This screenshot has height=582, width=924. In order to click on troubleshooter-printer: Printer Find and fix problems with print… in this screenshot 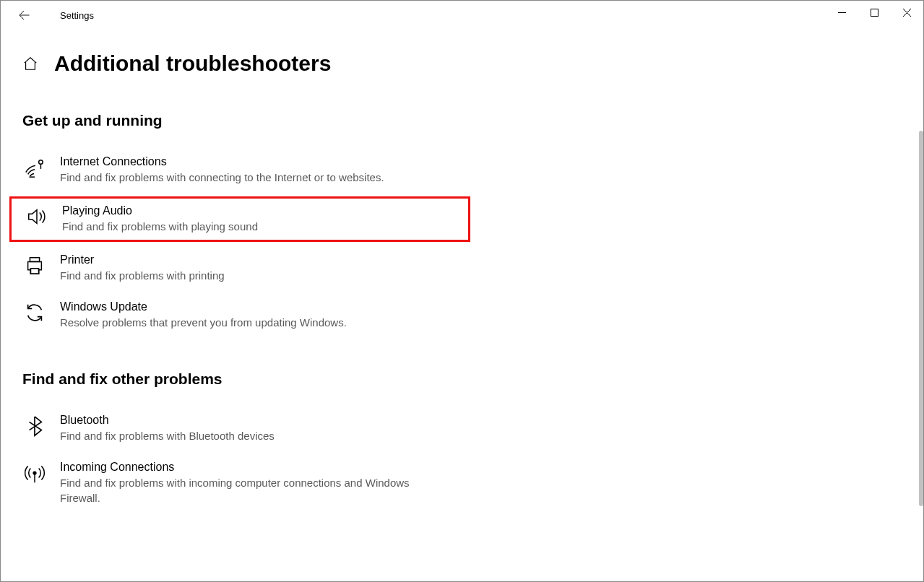, I will do `click(246, 269)`.